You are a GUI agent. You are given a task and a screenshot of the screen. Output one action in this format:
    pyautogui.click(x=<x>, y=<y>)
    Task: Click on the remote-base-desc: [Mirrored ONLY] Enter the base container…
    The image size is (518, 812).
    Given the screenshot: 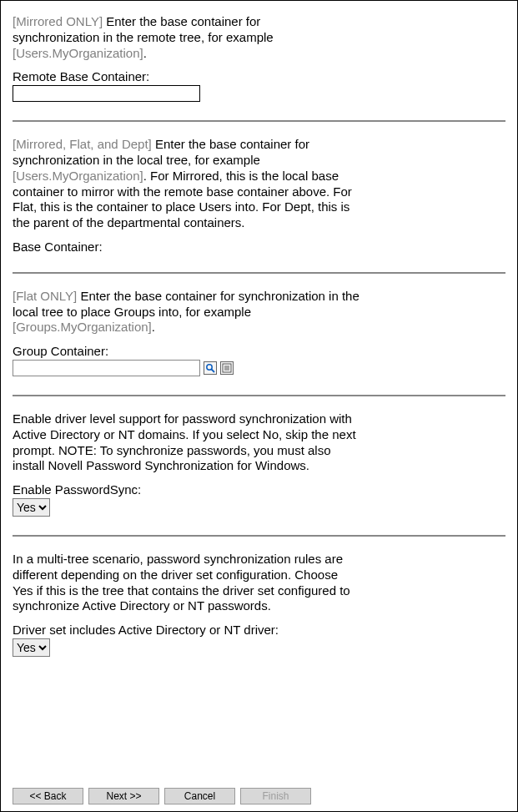 What is the action you would take?
    pyautogui.click(x=163, y=38)
    